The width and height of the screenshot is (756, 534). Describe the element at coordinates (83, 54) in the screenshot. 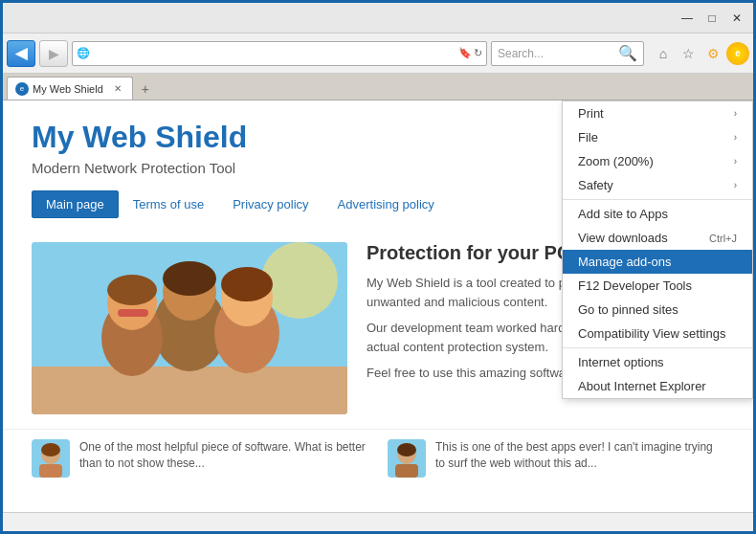

I see `address-favicon: 🌐` at that location.